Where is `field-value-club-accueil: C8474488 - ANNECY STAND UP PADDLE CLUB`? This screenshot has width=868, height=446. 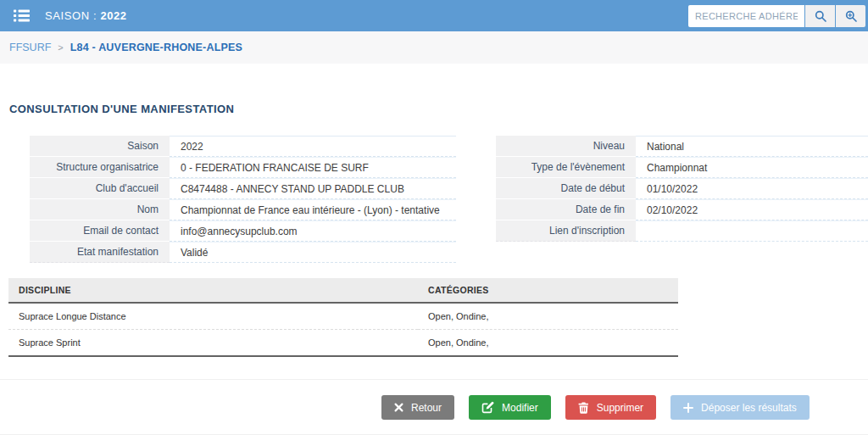 field-value-club-accueil: C8474488 - ANNECY STAND UP PADDLE CLUB is located at coordinates (313, 188).